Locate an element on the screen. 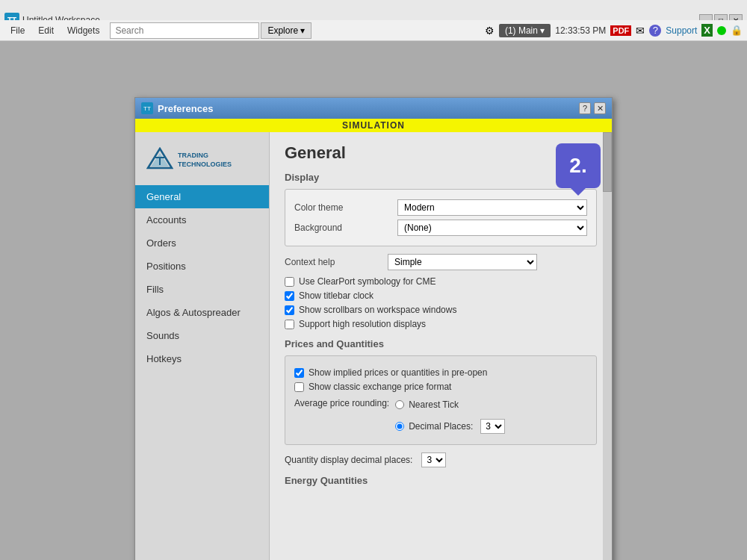  sidebar-item-positions: Positions is located at coordinates (202, 266).